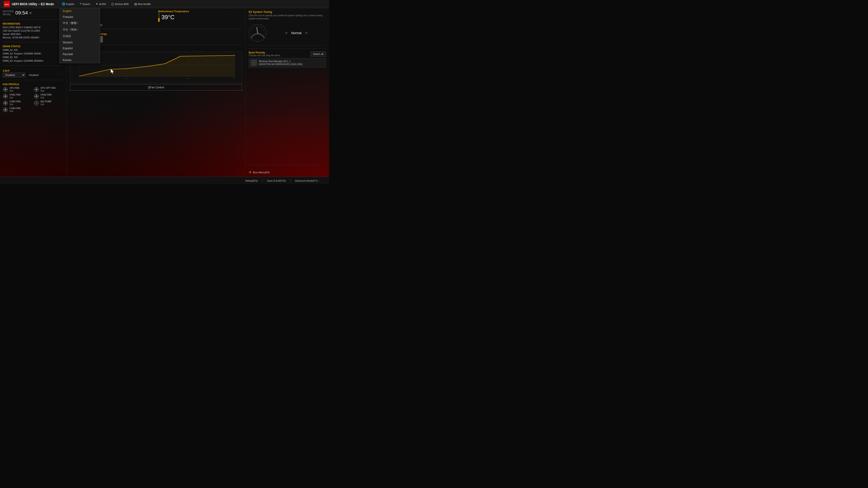  Describe the element at coordinates (7, 4) in the screenshot. I see `svg-text: ROG` at that location.